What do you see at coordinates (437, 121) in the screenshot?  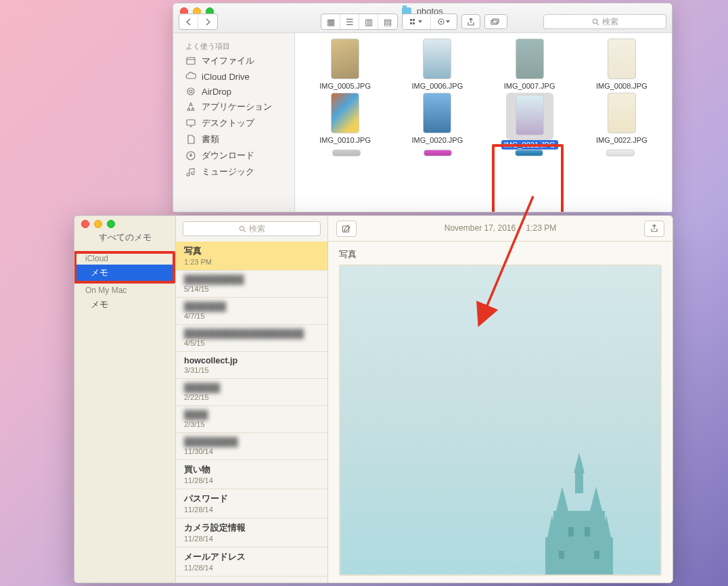 I see `file-item: IMG_0020.JPG` at bounding box center [437, 121].